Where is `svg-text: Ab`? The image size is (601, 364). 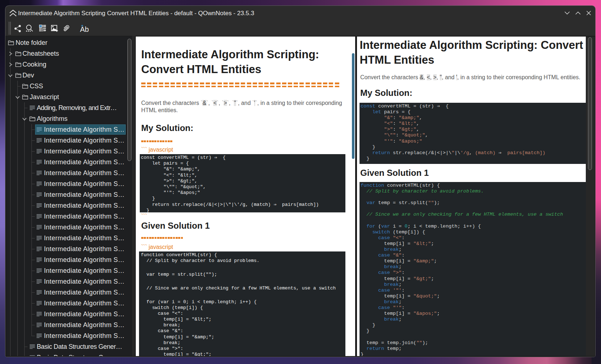
svg-text: Ab is located at coordinates (84, 29).